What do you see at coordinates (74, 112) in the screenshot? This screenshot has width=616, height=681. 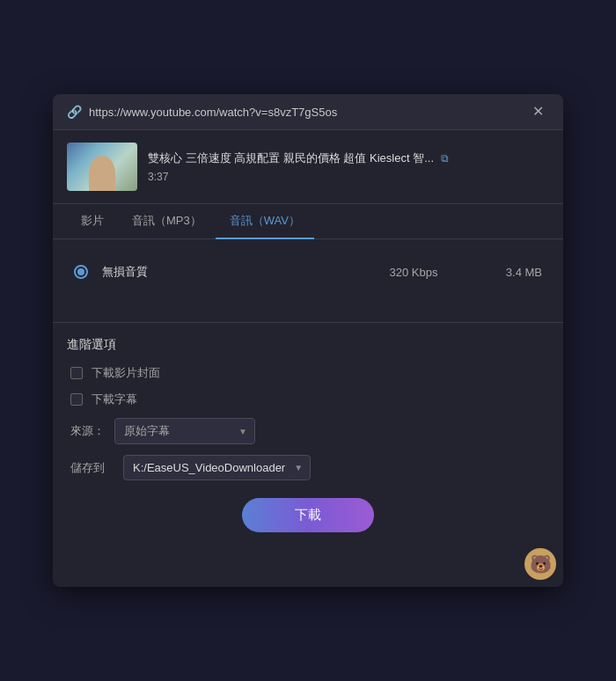 I see `link-icon: 🔗` at bounding box center [74, 112].